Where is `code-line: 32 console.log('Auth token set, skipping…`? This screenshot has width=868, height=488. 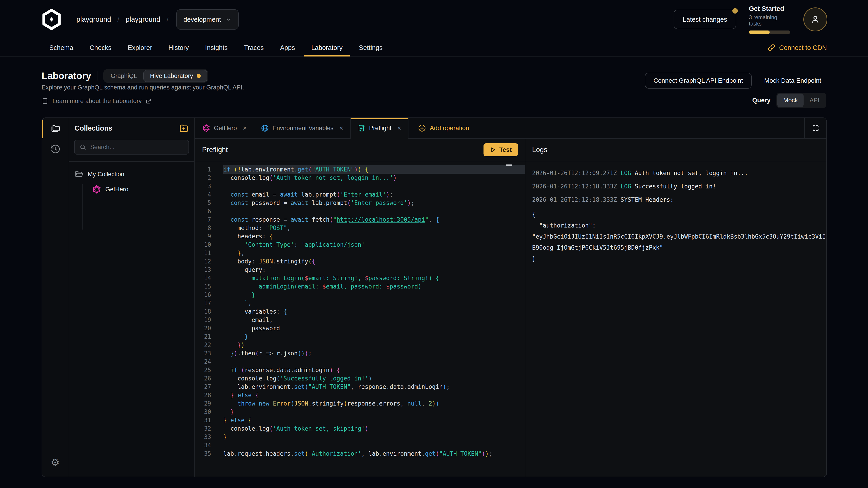
code-line: 32 console.log('Auth token set, skipping… is located at coordinates (360, 428).